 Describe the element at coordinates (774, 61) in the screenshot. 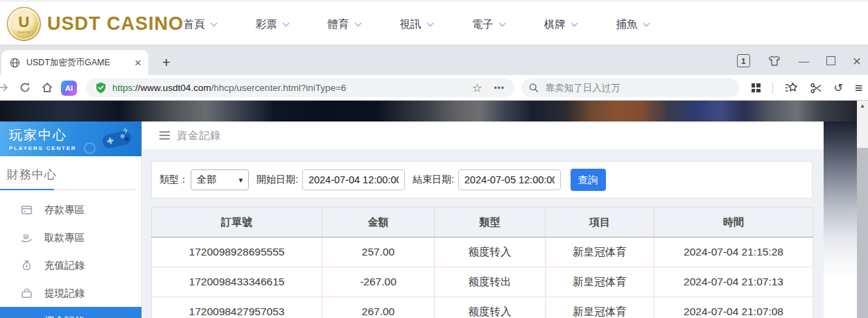

I see `tshirt-skin-icon` at that location.